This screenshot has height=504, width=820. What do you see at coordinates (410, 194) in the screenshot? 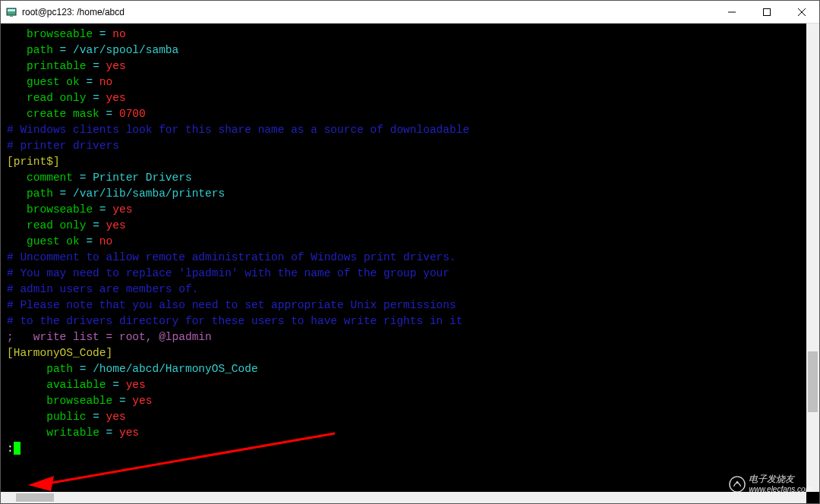
I see `terminal-line: path = /var/lib/samba/printers` at bounding box center [410, 194].